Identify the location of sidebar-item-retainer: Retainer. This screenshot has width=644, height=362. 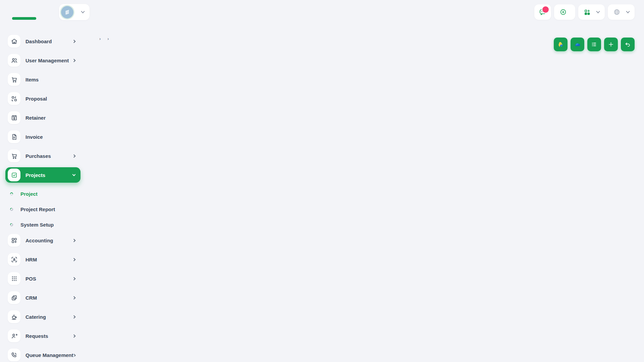
(43, 118).